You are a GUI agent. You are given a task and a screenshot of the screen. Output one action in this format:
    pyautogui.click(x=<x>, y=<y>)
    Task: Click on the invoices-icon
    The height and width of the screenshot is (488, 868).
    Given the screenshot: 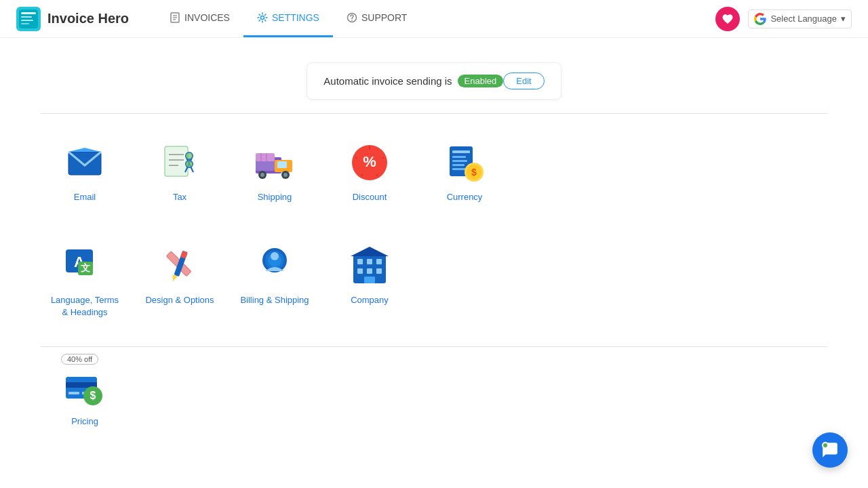 What is the action you would take?
    pyautogui.click(x=175, y=18)
    